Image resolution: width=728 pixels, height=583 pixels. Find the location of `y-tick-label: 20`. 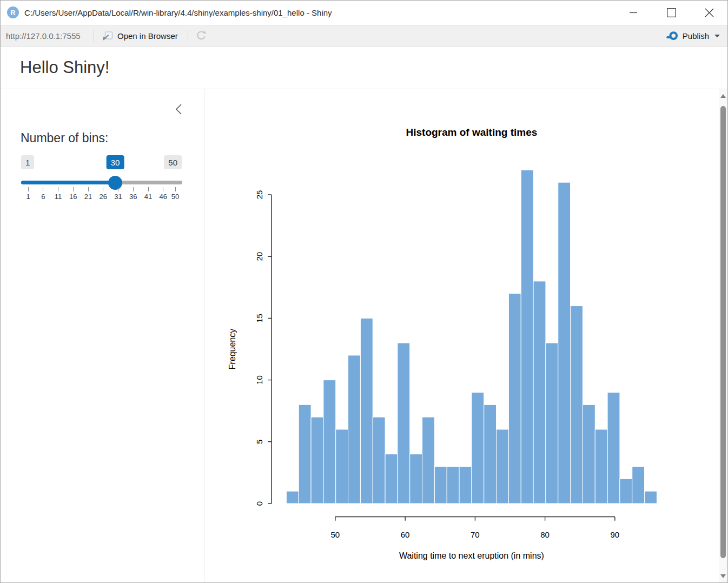

y-tick-label: 20 is located at coordinates (260, 256).